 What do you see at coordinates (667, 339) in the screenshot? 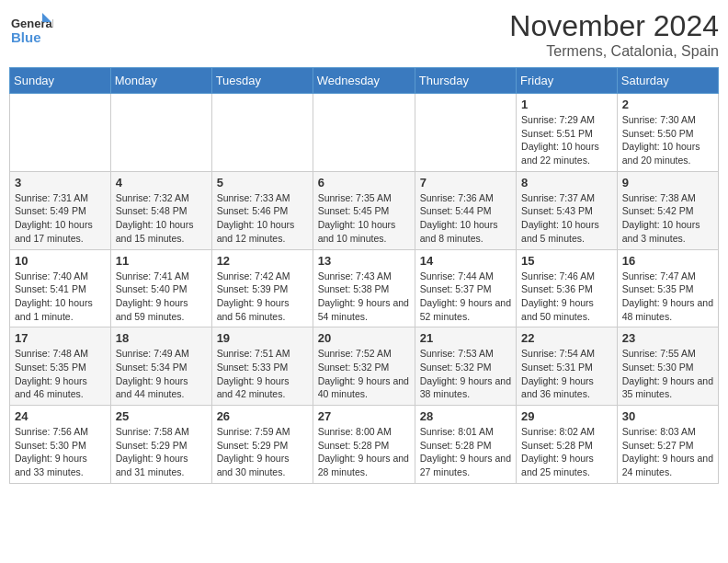
I see `day-number: 23` at bounding box center [667, 339].